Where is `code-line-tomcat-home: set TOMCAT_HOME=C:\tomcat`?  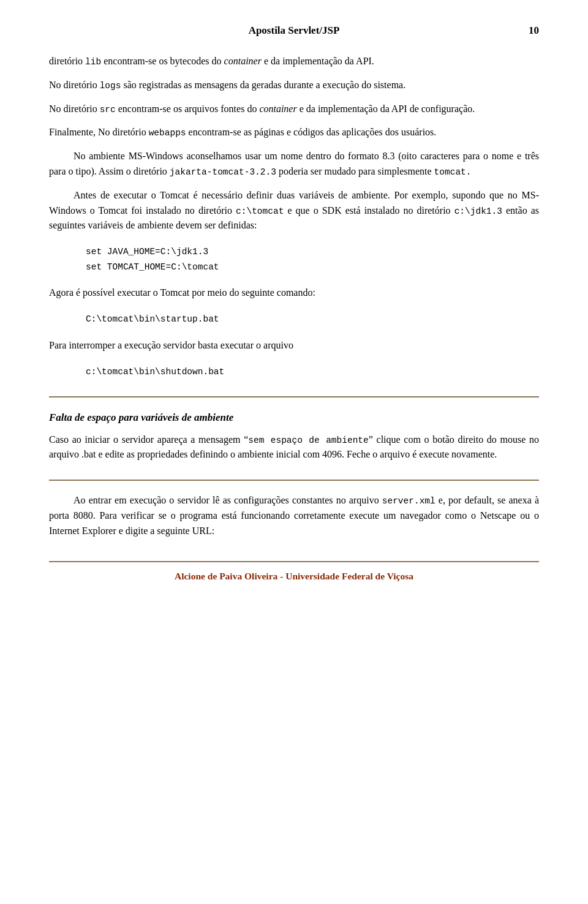
code-line-tomcat-home: set TOMCAT_HOME=C:\tomcat is located at coordinates (312, 267).